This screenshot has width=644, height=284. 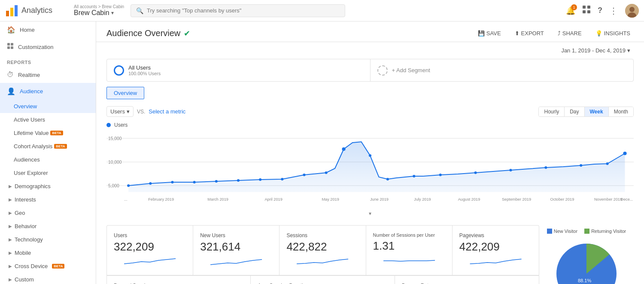 What do you see at coordinates (29, 119) in the screenshot?
I see `active-users-label: Active Users` at bounding box center [29, 119].